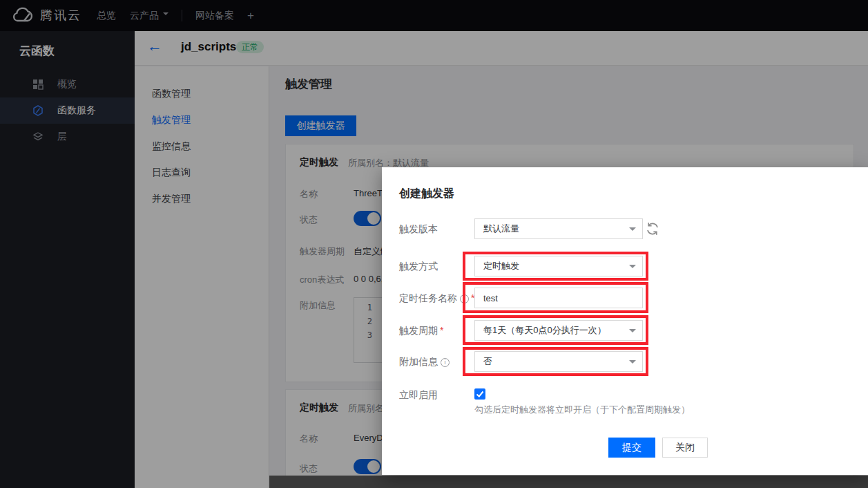 Image resolution: width=868 pixels, height=488 pixels. What do you see at coordinates (559, 330) in the screenshot?
I see `trigger-period-select: 每1天（每天0点0分执行一次）` at bounding box center [559, 330].